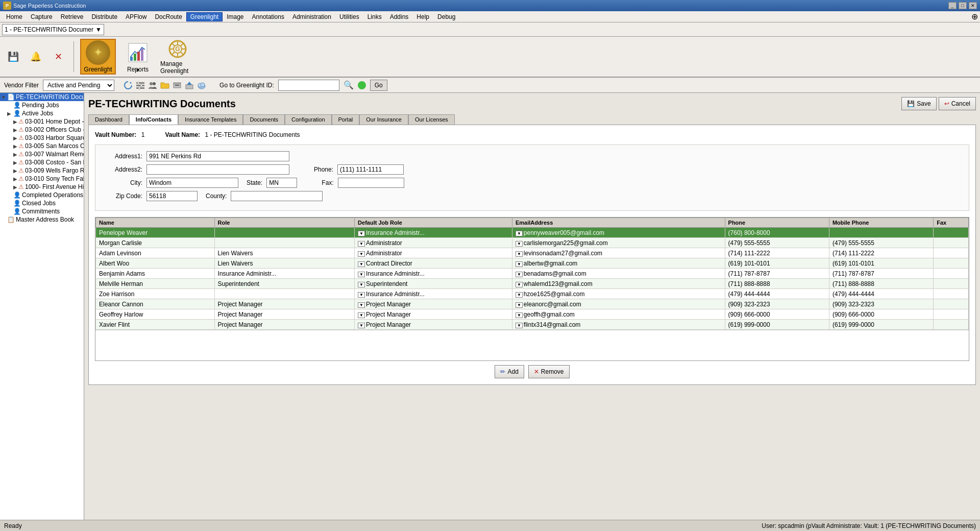 The image size is (980, 531). What do you see at coordinates (235, 17) in the screenshot?
I see `menu-image: Image` at bounding box center [235, 17].